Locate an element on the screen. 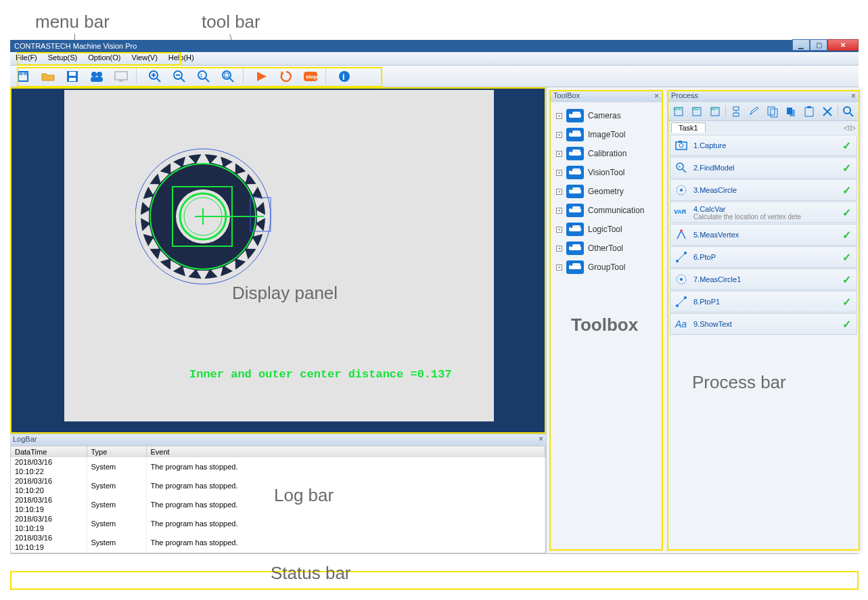  toolbox-node: +Geometry is located at coordinates (606, 191).